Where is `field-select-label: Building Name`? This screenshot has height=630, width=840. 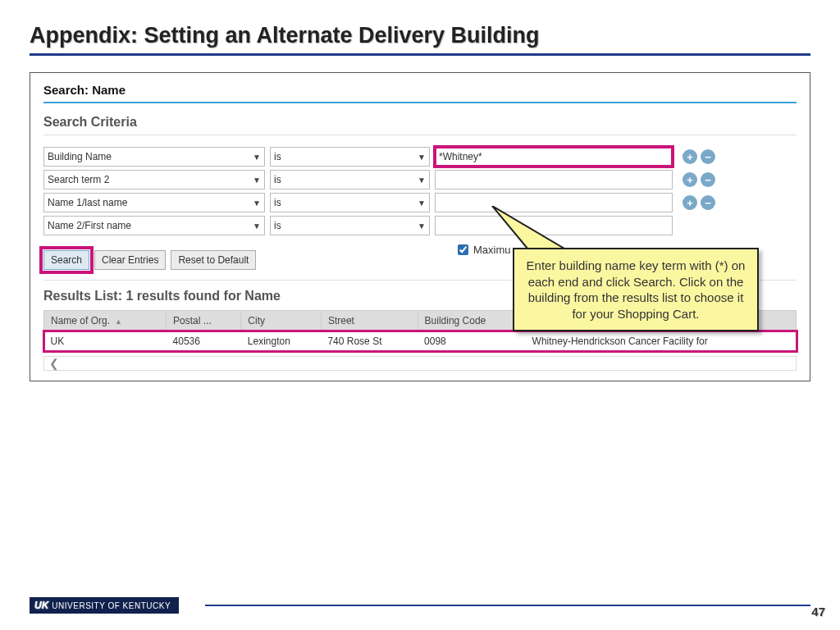
field-select-label: Building Name is located at coordinates (80, 157).